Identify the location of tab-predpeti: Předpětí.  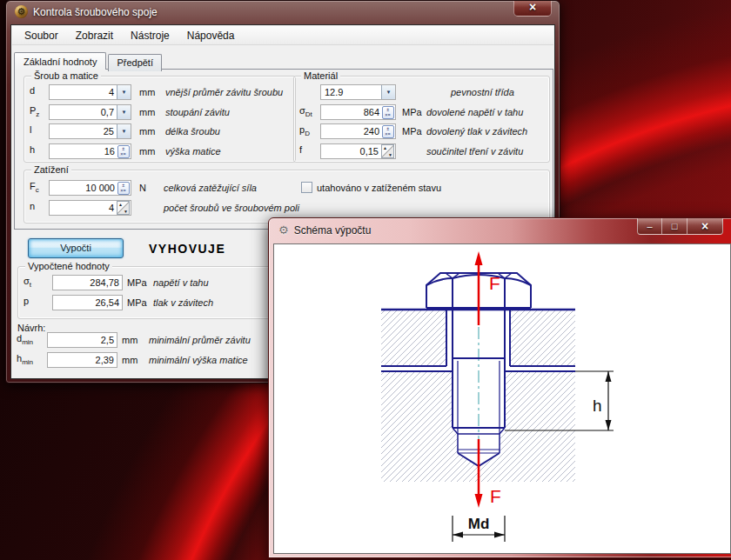
(135, 63).